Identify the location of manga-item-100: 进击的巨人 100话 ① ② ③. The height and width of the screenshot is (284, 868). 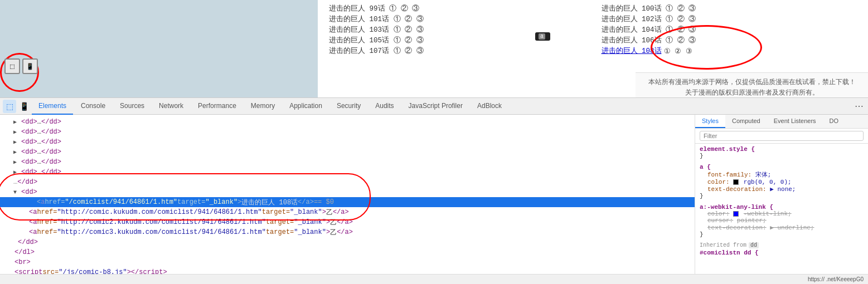
(729, 9).